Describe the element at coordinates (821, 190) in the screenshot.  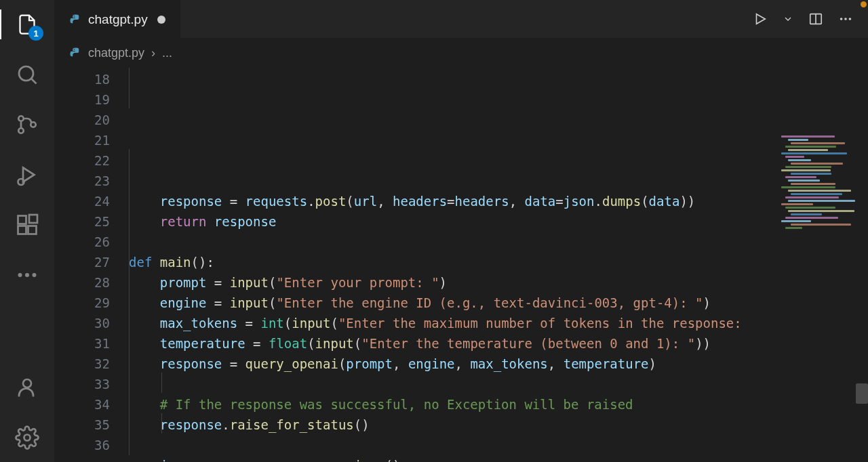
I see `minimap` at that location.